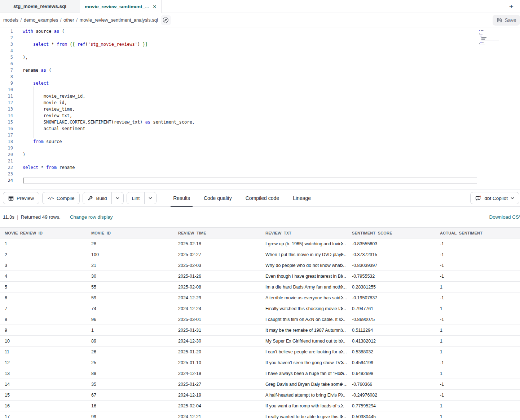 The image size is (520, 420). What do you see at coordinates (271, 116) in the screenshot?
I see `code-line: review_txt,` at bounding box center [271, 116].